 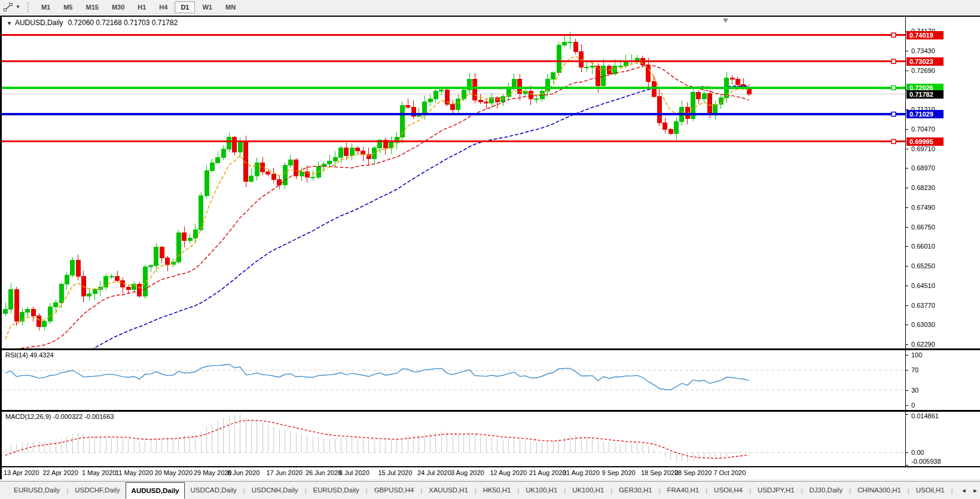 What do you see at coordinates (930, 490) in the screenshot?
I see `chart-tab-USOil-H1: USOil,H1` at bounding box center [930, 490].